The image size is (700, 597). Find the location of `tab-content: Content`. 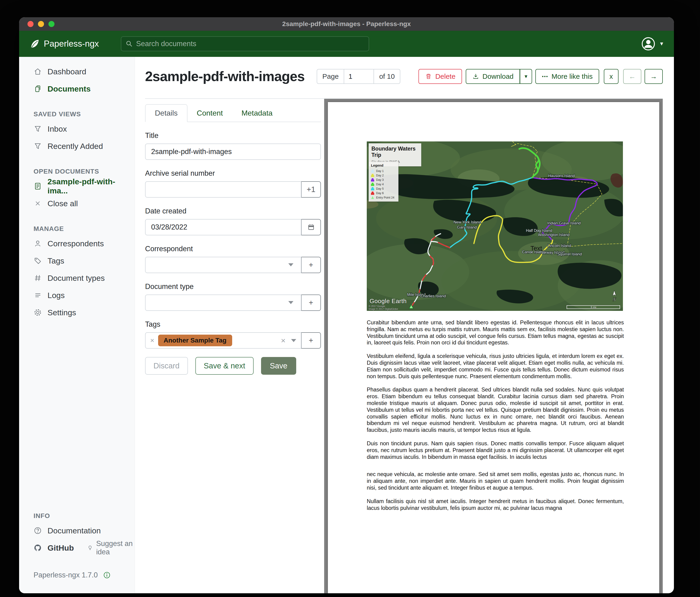

tab-content: Content is located at coordinates (210, 113).